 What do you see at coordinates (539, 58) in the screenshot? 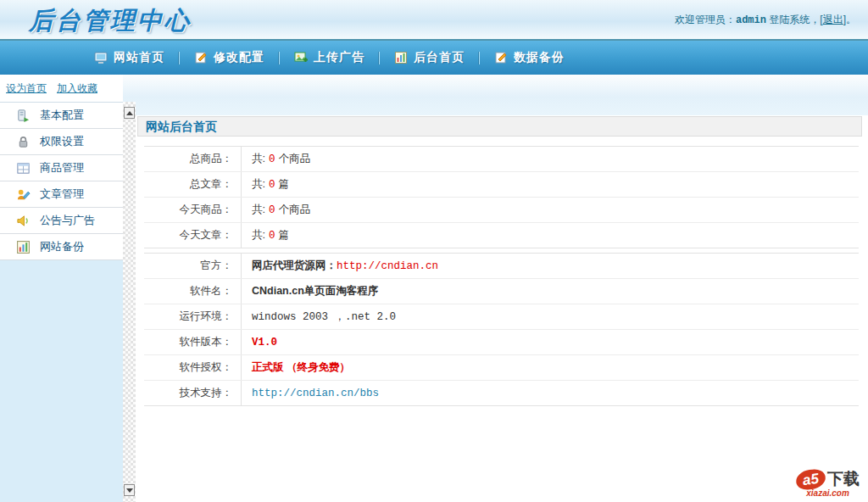
I see `nav-label: 数据备份` at bounding box center [539, 58].